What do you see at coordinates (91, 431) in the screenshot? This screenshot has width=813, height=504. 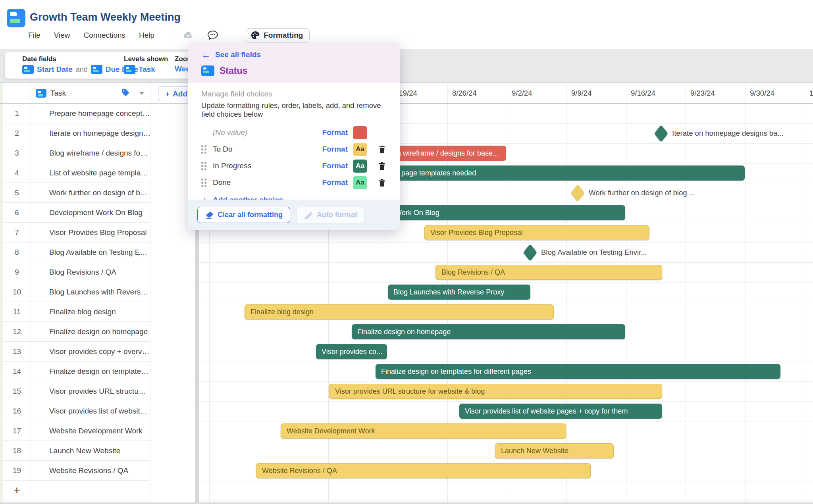 I see `task-name-cell: Website Development Work` at bounding box center [91, 431].